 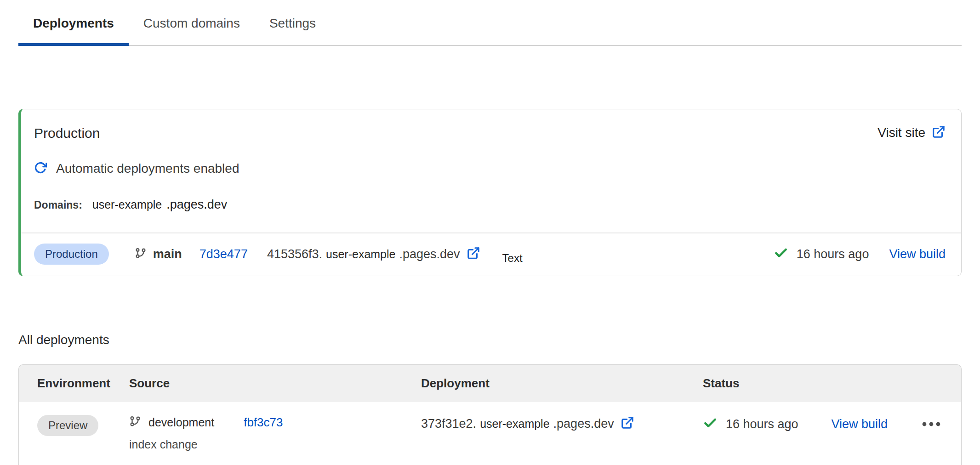 I want to click on domain-suffix: .pages.dev, so click(x=197, y=204).